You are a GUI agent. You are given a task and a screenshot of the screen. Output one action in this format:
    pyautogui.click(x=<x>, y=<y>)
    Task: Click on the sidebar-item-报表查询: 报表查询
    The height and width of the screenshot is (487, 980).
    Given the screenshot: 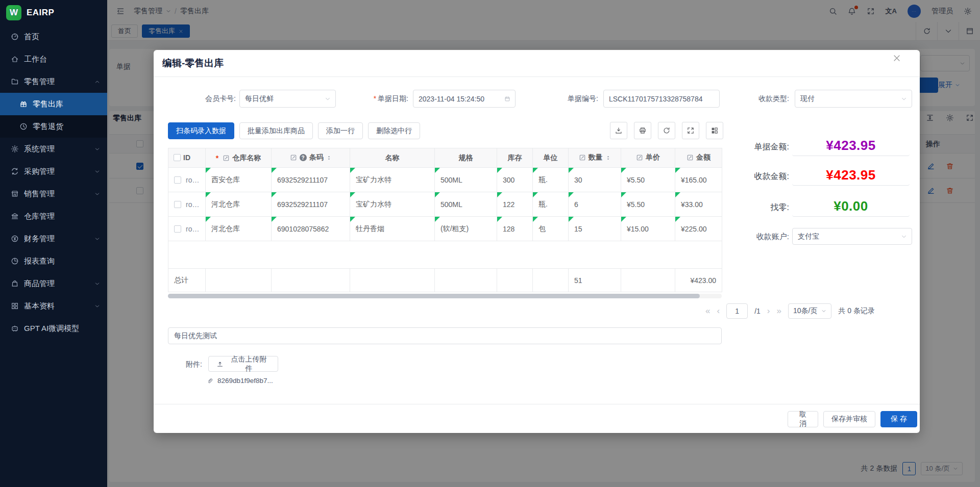 What is the action you would take?
    pyautogui.click(x=54, y=261)
    